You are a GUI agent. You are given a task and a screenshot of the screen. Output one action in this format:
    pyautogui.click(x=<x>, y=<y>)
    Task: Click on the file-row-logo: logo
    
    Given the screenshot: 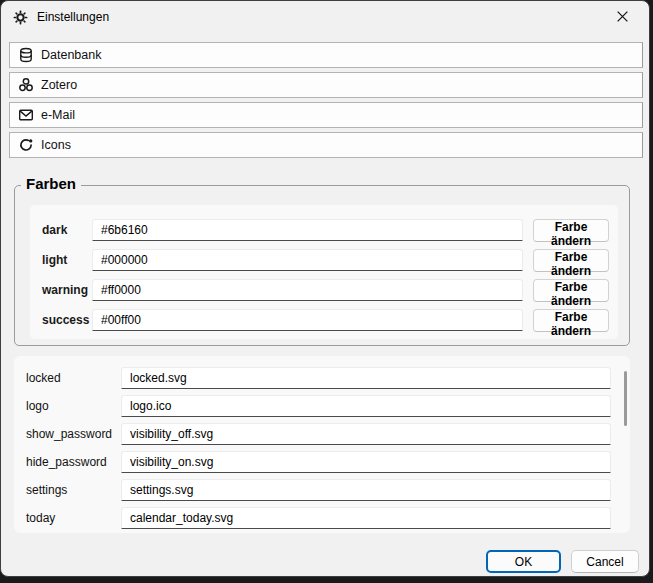 What is the action you would take?
    pyautogui.click(x=322, y=406)
    